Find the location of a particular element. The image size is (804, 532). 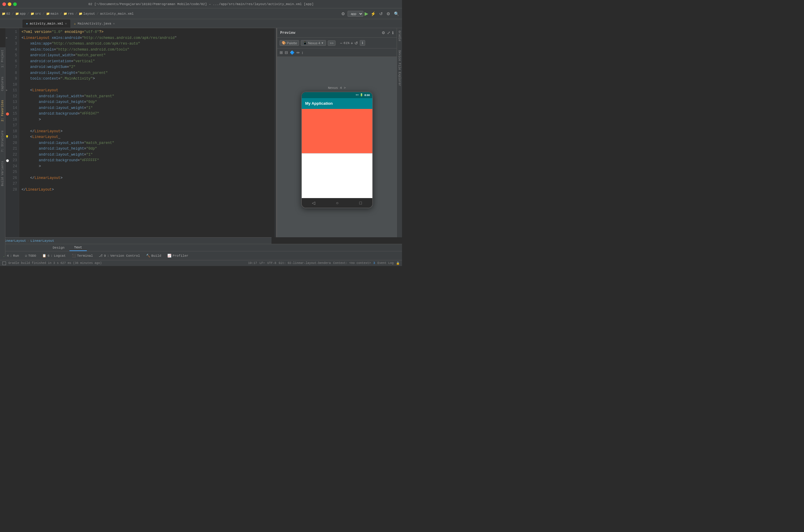

text-tab: Text is located at coordinates (78, 248).